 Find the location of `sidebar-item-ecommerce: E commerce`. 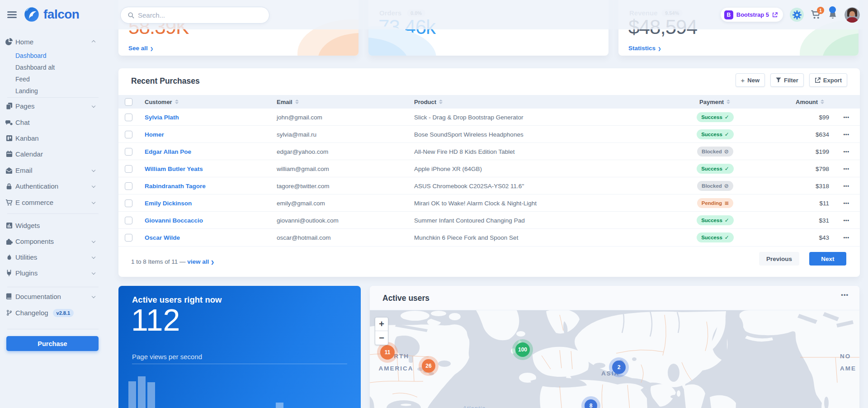

sidebar-item-ecommerce: E commerce is located at coordinates (58, 203).